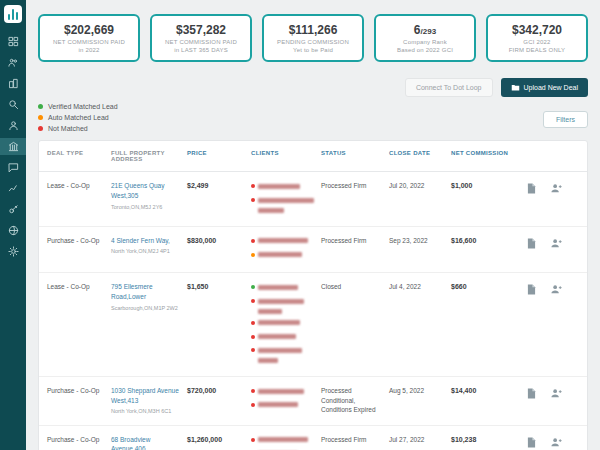 This screenshot has width=600, height=450. Describe the element at coordinates (313, 438) in the screenshot. I see `table-row: Purchase - Co-Op 68 Broadview Avenue,406…` at that location.